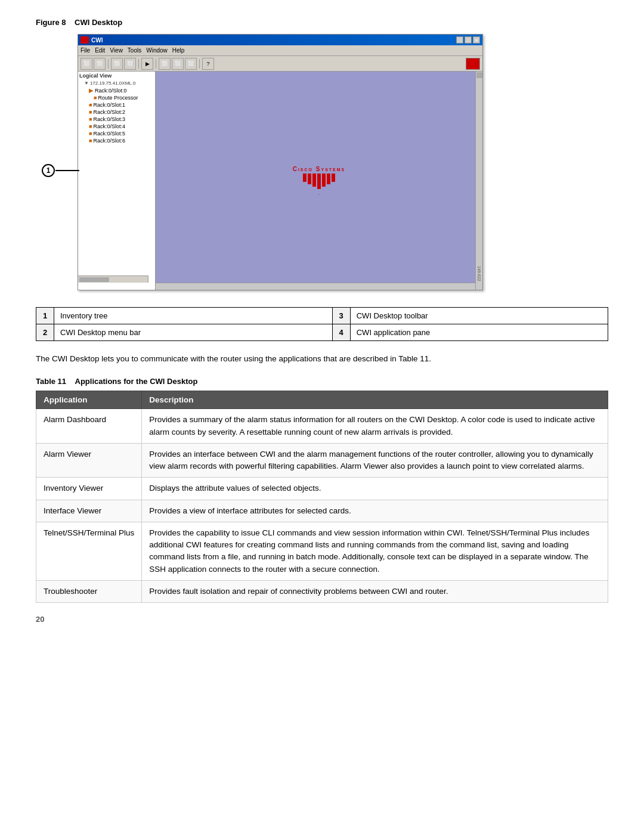  Describe the element at coordinates (479, 274) in the screenshot. I see `watermark: 149-622` at that location.